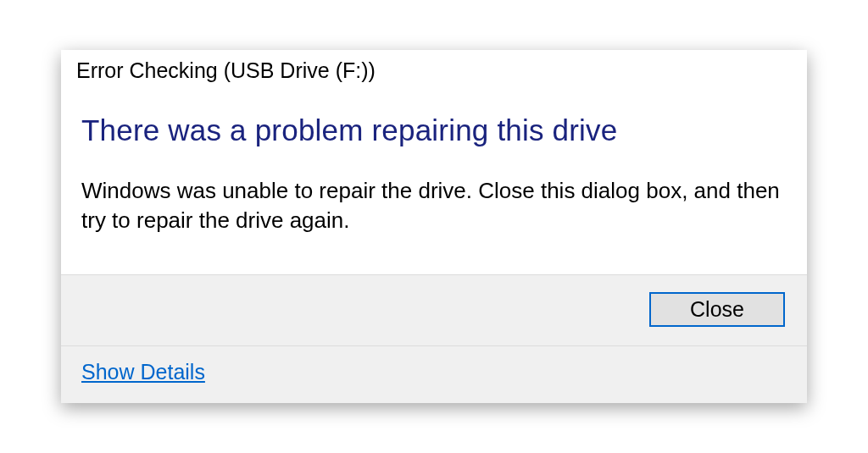  I want to click on show-details-link: Show Details, so click(143, 372).